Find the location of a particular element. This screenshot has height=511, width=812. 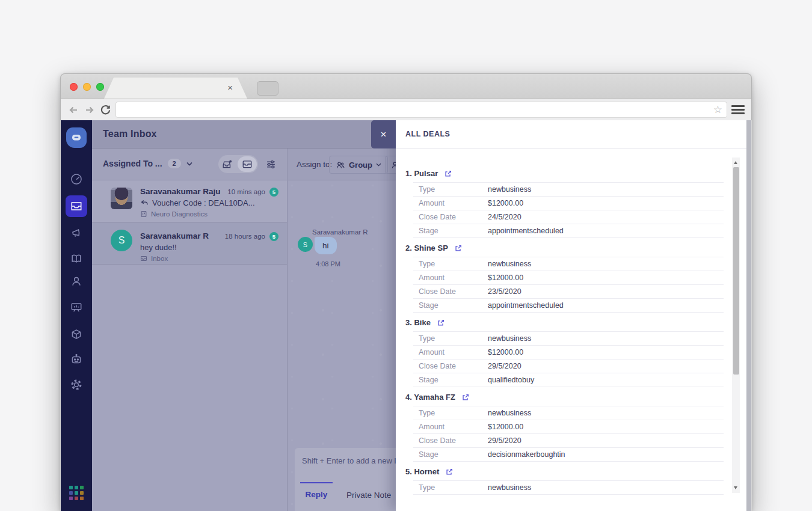

reports-icon is located at coordinates (76, 307).